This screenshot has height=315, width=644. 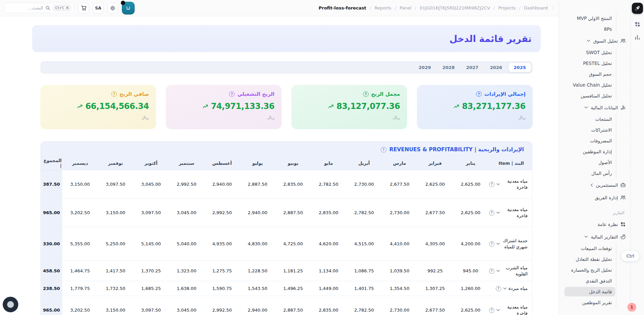 I want to click on cart-button, so click(x=84, y=8).